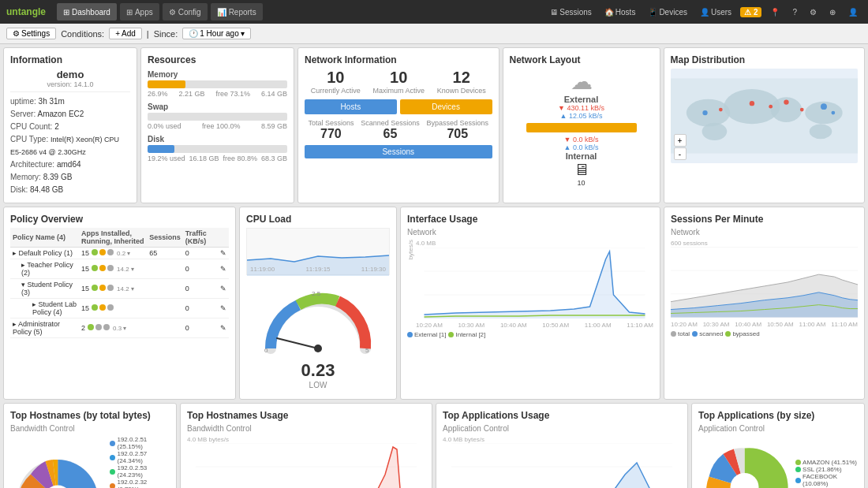 The image size is (868, 488). What do you see at coordinates (218, 126) in the screenshot?
I see `swap-stats: 0.0% used free 100.0% 8.59 GB` at bounding box center [218, 126].